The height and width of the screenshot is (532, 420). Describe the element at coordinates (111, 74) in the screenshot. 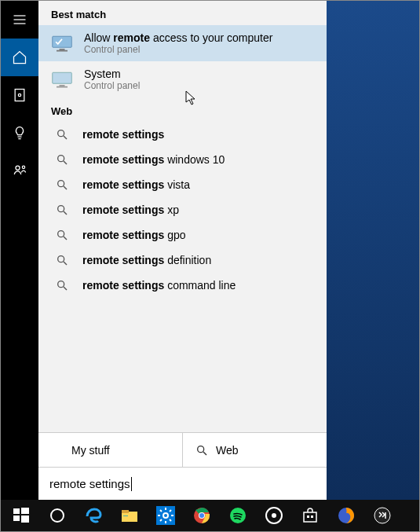

I see `result-title: System` at that location.